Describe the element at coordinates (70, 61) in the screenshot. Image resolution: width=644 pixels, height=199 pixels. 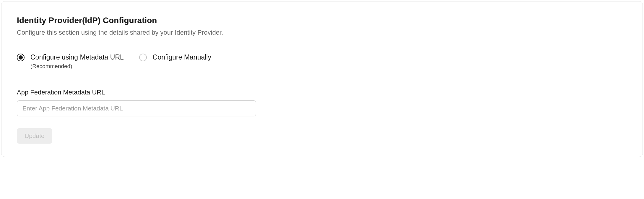
I see `radio-option-metadata-url: Configure using Metadata URL (Recommende…` at that location.